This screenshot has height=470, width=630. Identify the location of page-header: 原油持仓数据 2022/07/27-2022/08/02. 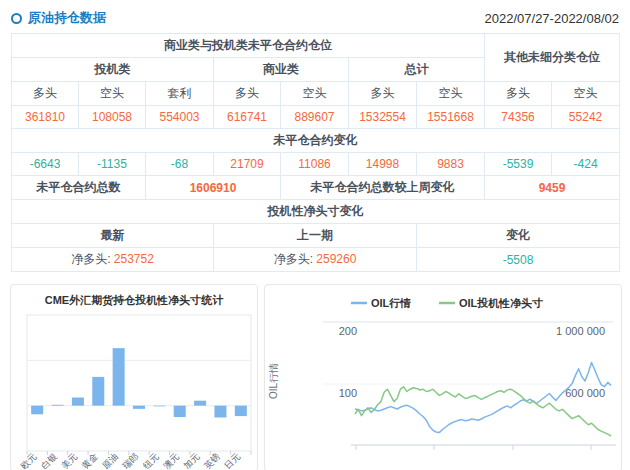
(315, 16).